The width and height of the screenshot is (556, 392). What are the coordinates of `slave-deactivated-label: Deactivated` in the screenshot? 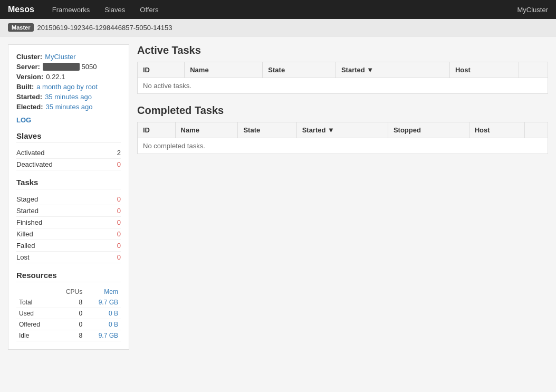 It's located at (35, 165).